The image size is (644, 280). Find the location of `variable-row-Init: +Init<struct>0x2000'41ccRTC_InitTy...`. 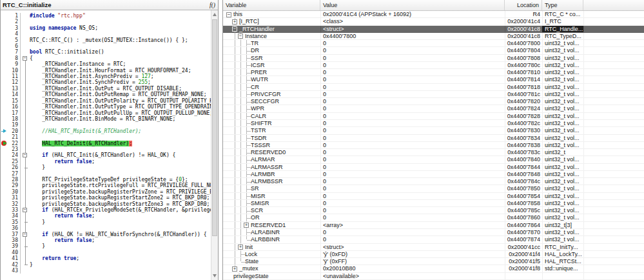

variable-row-Init: +Init<struct>0x2000'41ccRTC_InitTy... is located at coordinates (433, 248).